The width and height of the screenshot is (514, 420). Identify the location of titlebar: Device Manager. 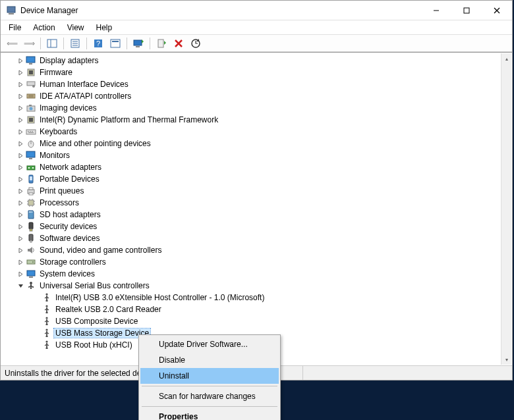
(256, 11).